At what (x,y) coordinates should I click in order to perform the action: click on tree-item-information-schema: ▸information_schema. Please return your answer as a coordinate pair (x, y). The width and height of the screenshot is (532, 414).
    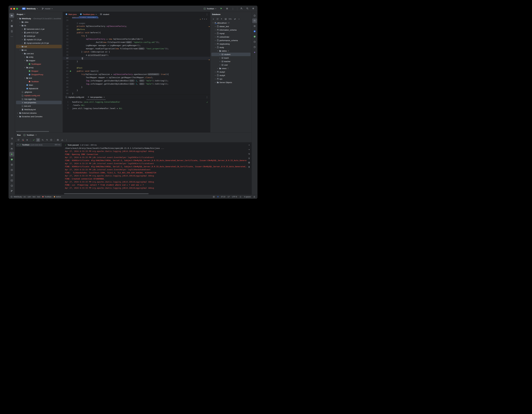
    Looking at the image, I should click on (231, 30).